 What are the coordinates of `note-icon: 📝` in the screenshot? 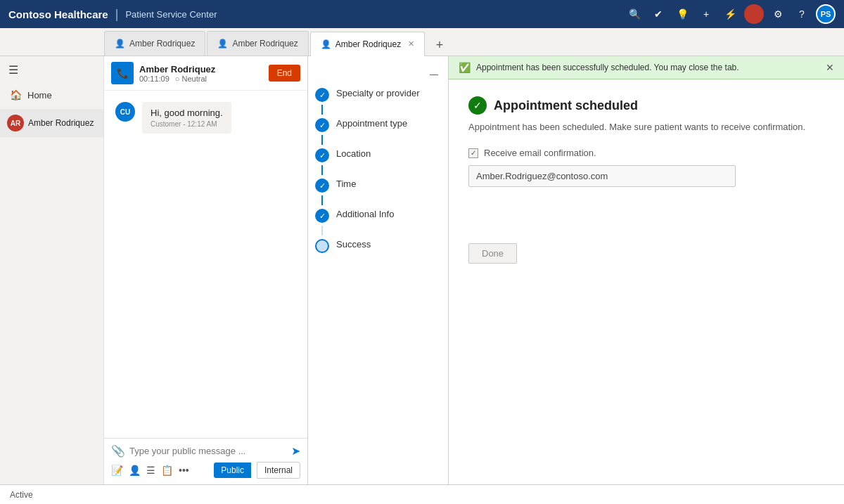 It's located at (117, 470).